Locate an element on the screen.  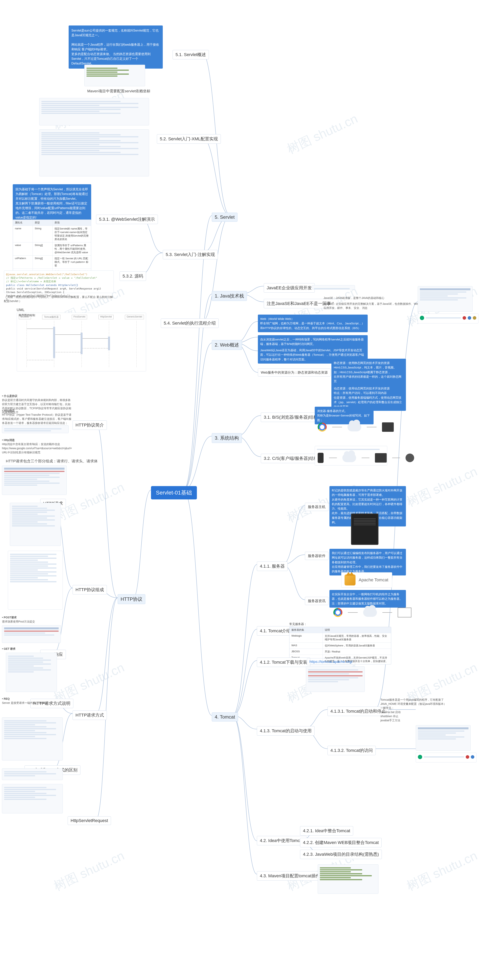
web-b1: Web（World Wide Web） 即全球广域网，也称为万维网，是一种基于超… is located at coordinates (313, 323).